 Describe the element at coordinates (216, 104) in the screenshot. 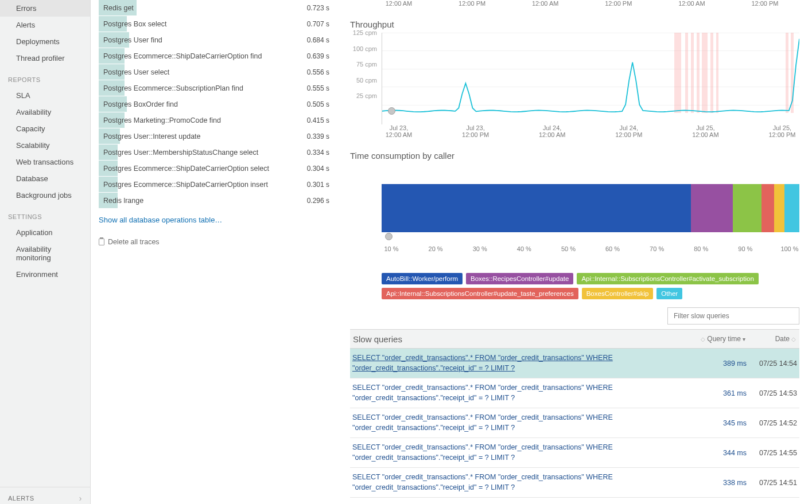

I see `operation-row: Postgres BoxOrder find 0.505 s` at that location.